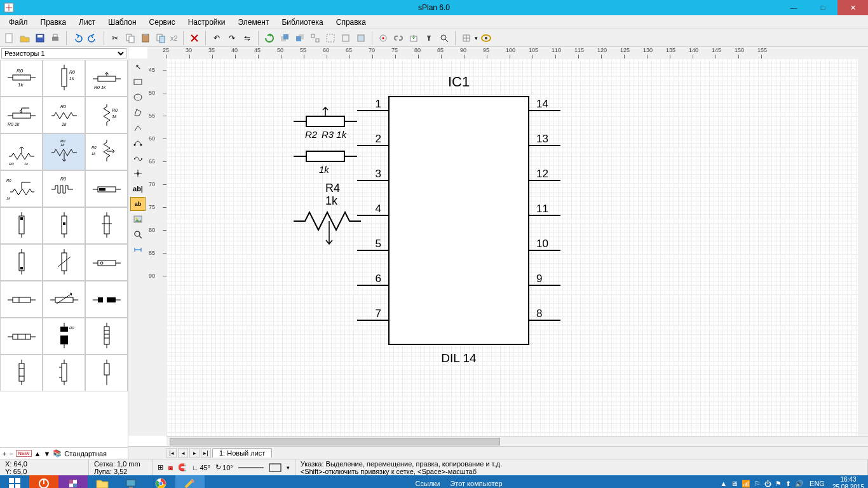 The image size is (868, 488). Describe the element at coordinates (138, 250) in the screenshot. I see `measure-tool-icon` at that location.